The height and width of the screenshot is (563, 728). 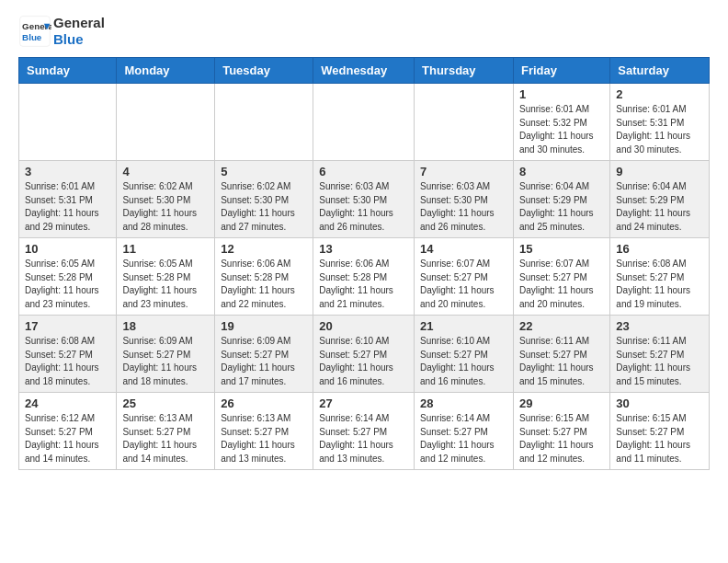 I want to click on logo-icon: General Blue, so click(x=35, y=31).